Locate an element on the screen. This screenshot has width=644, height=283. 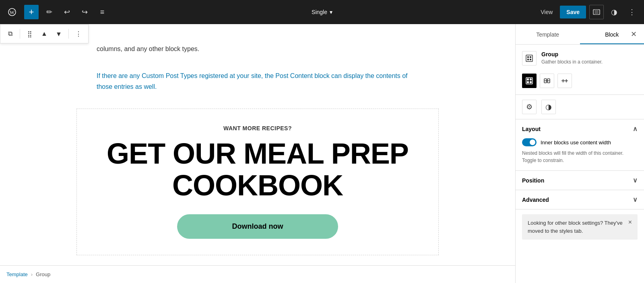
redo-button: ↪ is located at coordinates (85, 12).